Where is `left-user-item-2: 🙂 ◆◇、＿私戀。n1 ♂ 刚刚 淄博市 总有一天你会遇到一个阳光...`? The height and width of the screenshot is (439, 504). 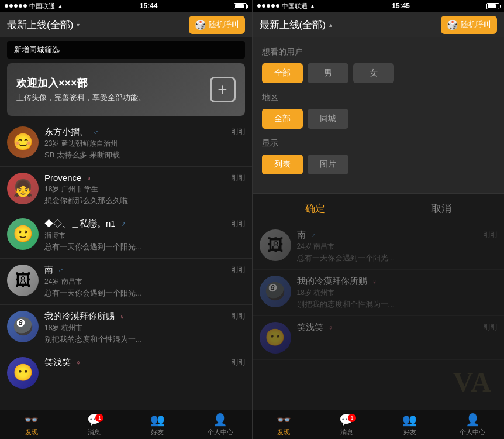 left-user-item-2: 🙂 ◆◇、＿私戀。n1 ♂ 刚刚 淄博市 总有一天你会遇到一个阳光... is located at coordinates (126, 235).